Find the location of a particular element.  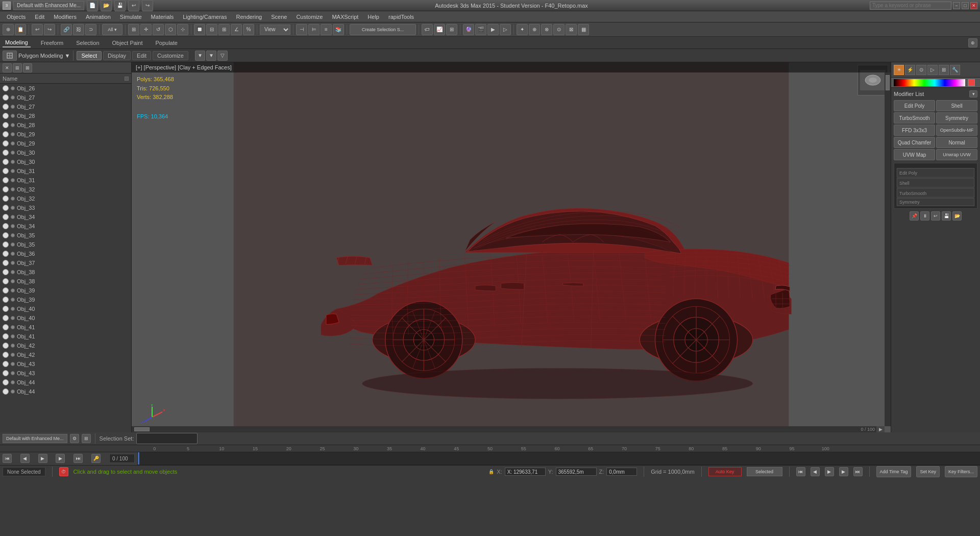

status-next-btn: ▶ is located at coordinates (844, 472).